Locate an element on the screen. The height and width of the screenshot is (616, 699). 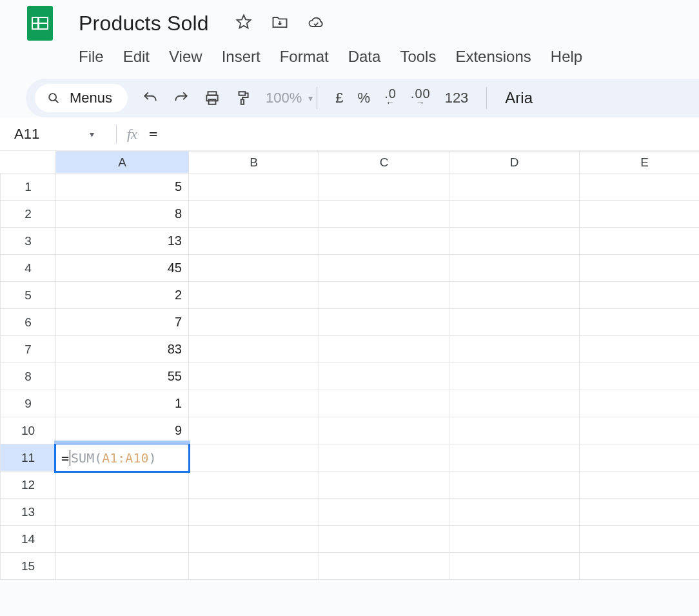
row-header: 14 is located at coordinates (28, 539).